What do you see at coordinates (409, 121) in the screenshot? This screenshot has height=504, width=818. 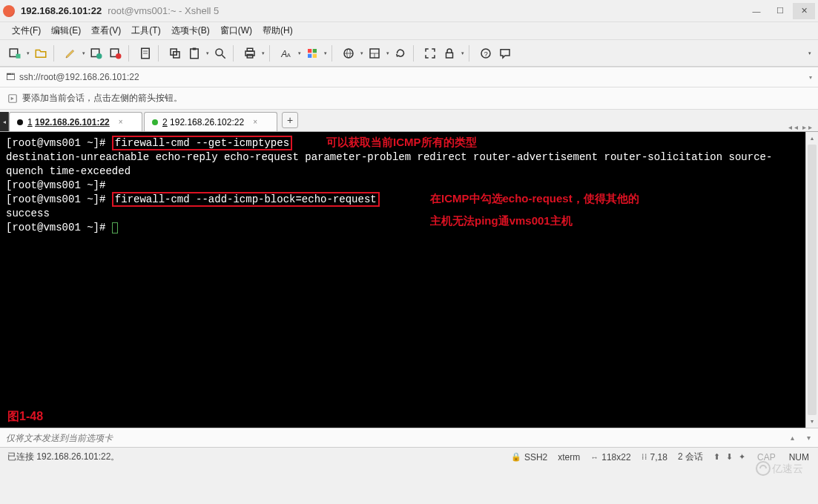 I see `tab-row: ◂ 1 192.168.26.101:22 × 2 192.168.26.102…` at bounding box center [409, 121].